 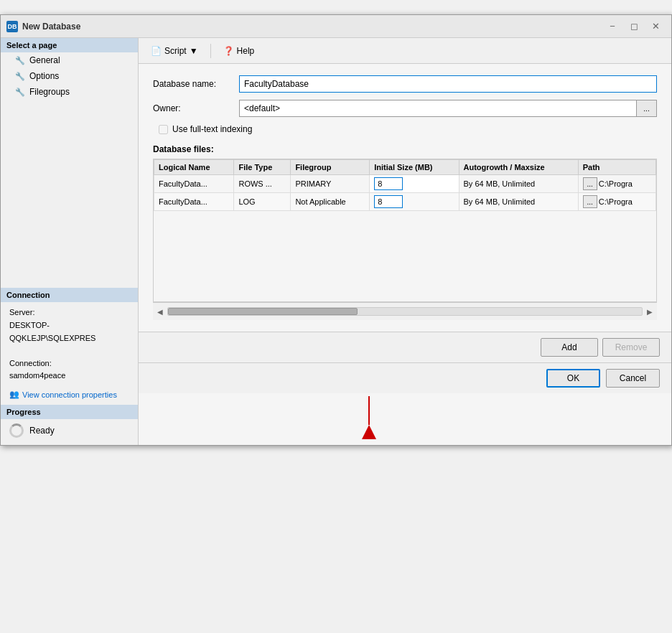 What do you see at coordinates (45, 60) in the screenshot?
I see `general-label: General` at bounding box center [45, 60].